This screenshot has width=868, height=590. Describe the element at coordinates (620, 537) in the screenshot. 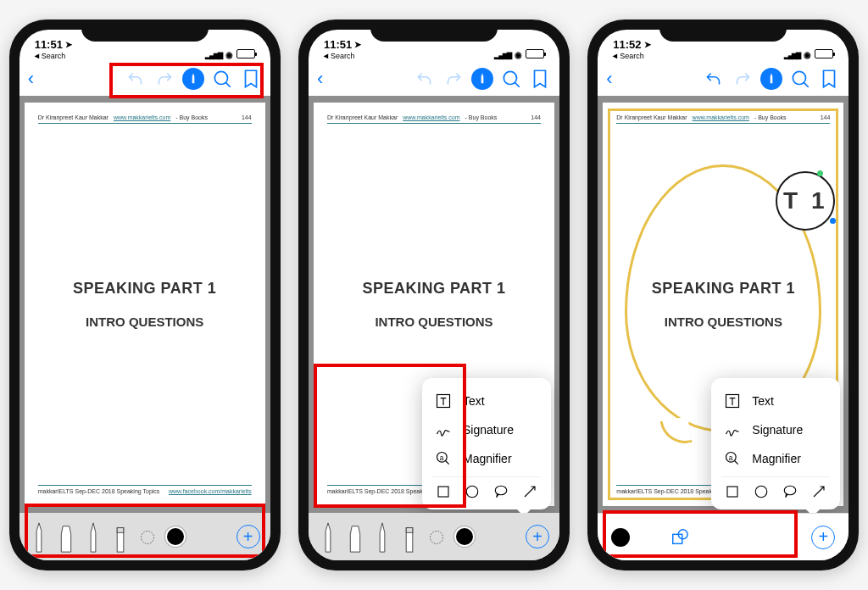

I see `shape-color-picker` at that location.